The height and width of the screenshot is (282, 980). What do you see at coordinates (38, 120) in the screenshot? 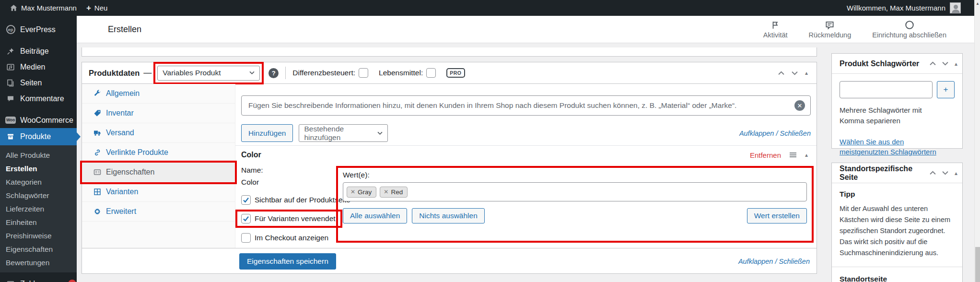
I see `sidebar-item-woocommerce: Woo WooCommerce` at bounding box center [38, 120].